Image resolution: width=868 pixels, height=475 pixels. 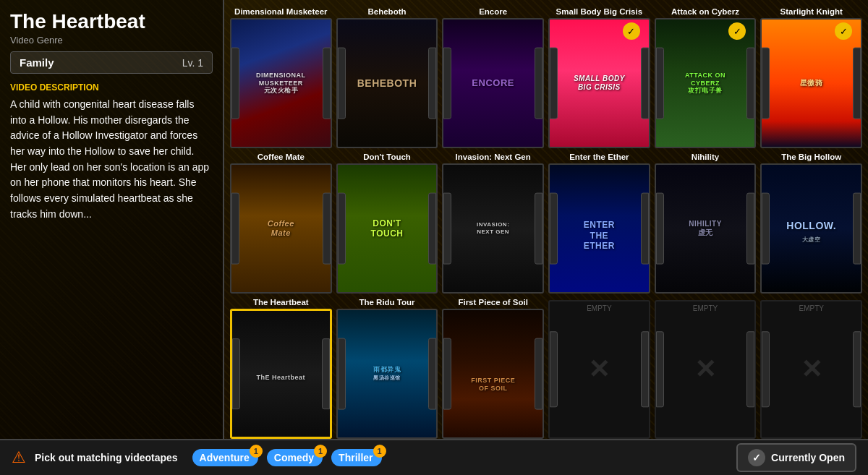 I want to click on tape-col-enter: Enter the Ether ENTERTHEETHER, so click(x=599, y=223).